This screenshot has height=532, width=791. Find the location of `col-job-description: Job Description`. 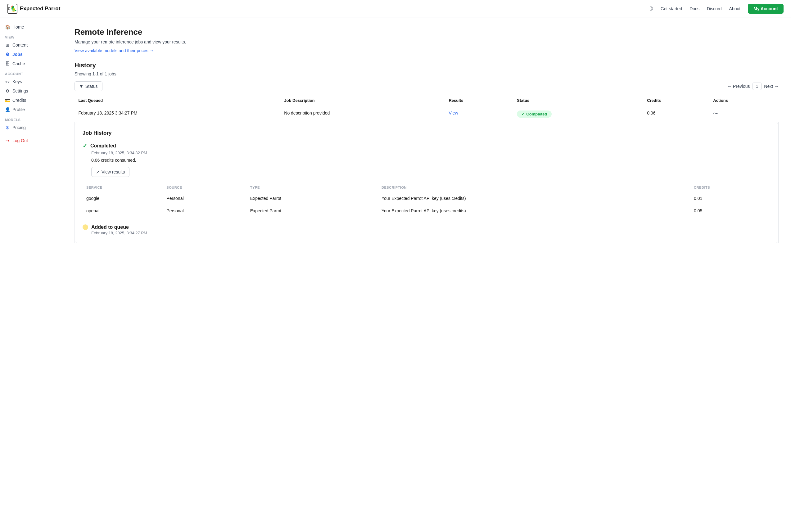

col-job-description: Job Description is located at coordinates (362, 100).